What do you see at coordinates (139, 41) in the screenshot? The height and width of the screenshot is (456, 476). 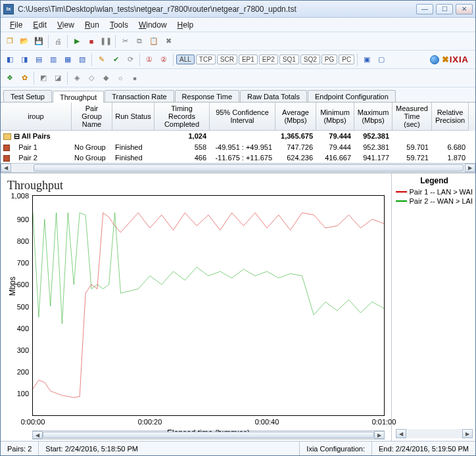 I see `copy-icon: ⧉` at bounding box center [139, 41].